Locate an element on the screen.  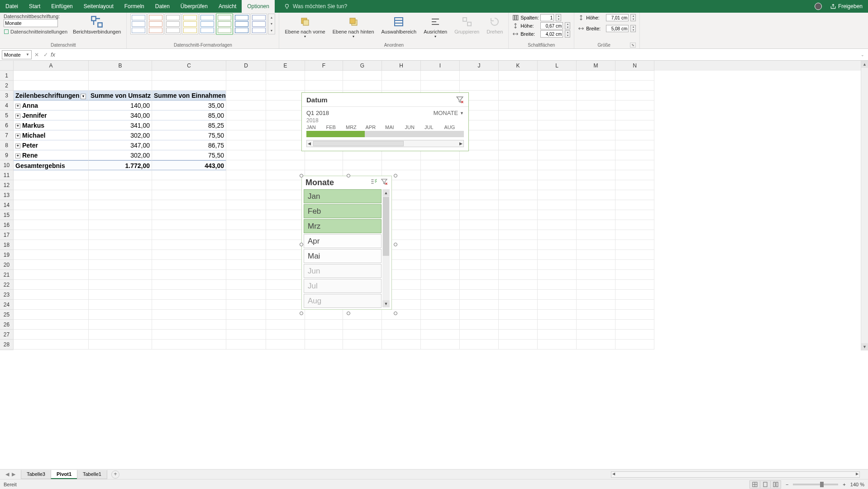
filter-dropdown-button: ▾ is located at coordinates (83, 96).